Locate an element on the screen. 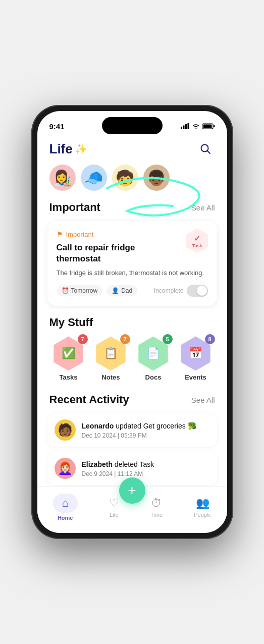 This screenshot has height=644, width=264. home-icon: ⌂ is located at coordinates (66, 503).